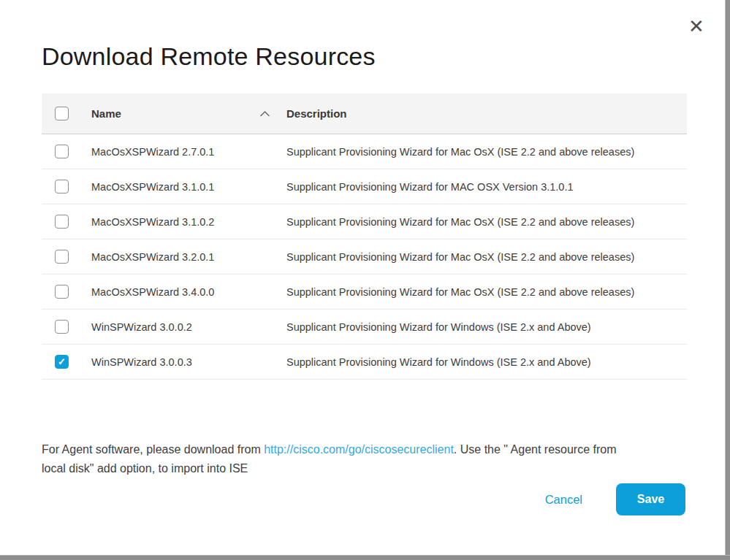 Image resolution: width=730 pixels, height=560 pixels. I want to click on resource-name: MacOsXSPWizard 3.2.0.1, so click(153, 257).